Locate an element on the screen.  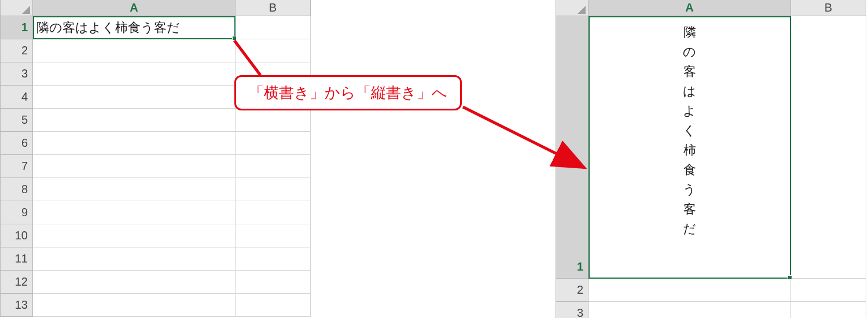
row-header-4: 4 is located at coordinates (17, 97).